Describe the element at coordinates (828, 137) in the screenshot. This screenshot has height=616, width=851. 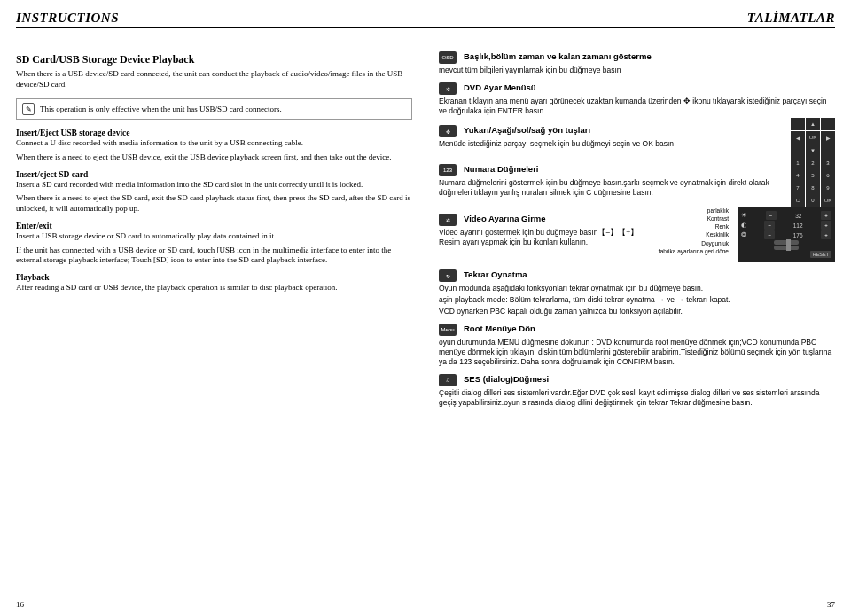
I see `dpad-right: ▶` at that location.